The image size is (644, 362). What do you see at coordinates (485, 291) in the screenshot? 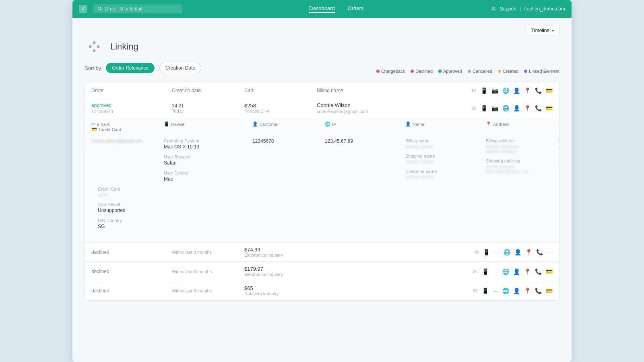
I see `icon-device-d3: 📱` at bounding box center [485, 291].